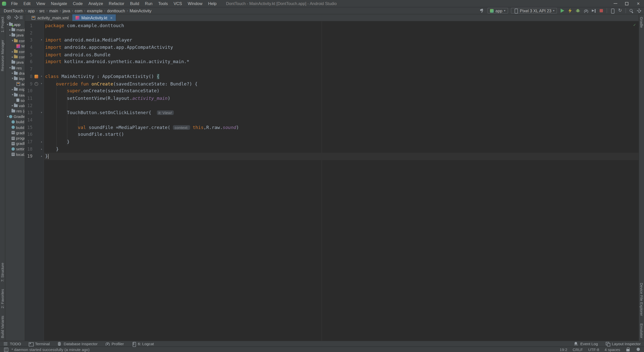 The height and width of the screenshot is (352, 644). Describe the element at coordinates (562, 11) in the screenshot. I see `run-button` at that location.